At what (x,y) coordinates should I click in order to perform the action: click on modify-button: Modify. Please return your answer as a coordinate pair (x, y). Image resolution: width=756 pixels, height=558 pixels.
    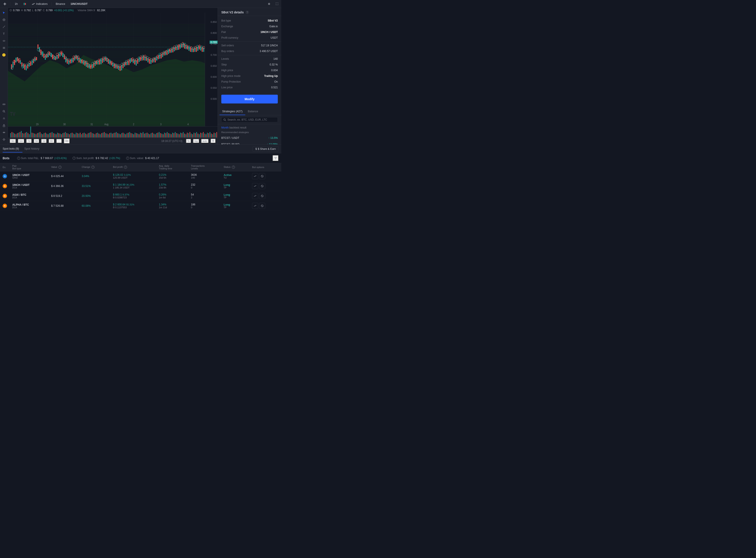
    Looking at the image, I should click on (249, 99).